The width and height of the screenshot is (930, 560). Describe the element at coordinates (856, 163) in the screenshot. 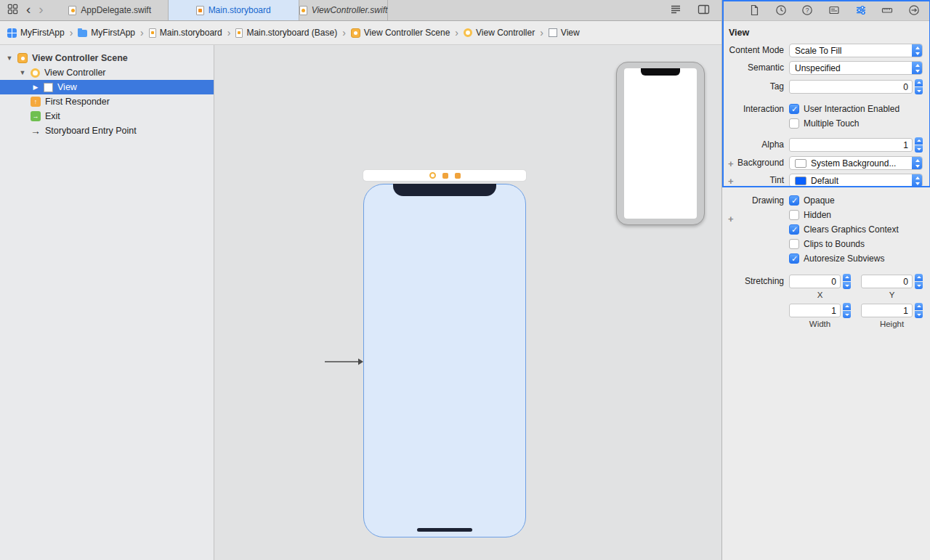

I see `background-popup: System Background...` at that location.